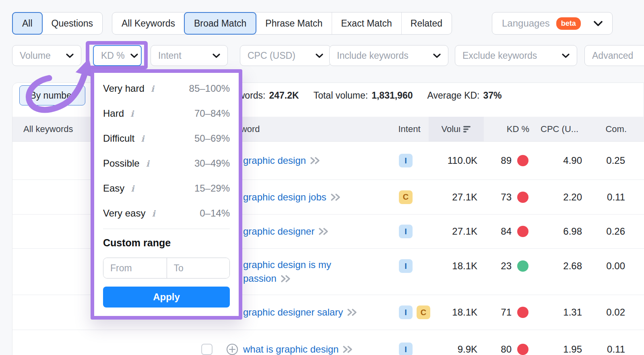  What do you see at coordinates (357, 96) in the screenshot?
I see `summary-stats: All keywords:247.2K Total volume:1,831,9…` at bounding box center [357, 96].